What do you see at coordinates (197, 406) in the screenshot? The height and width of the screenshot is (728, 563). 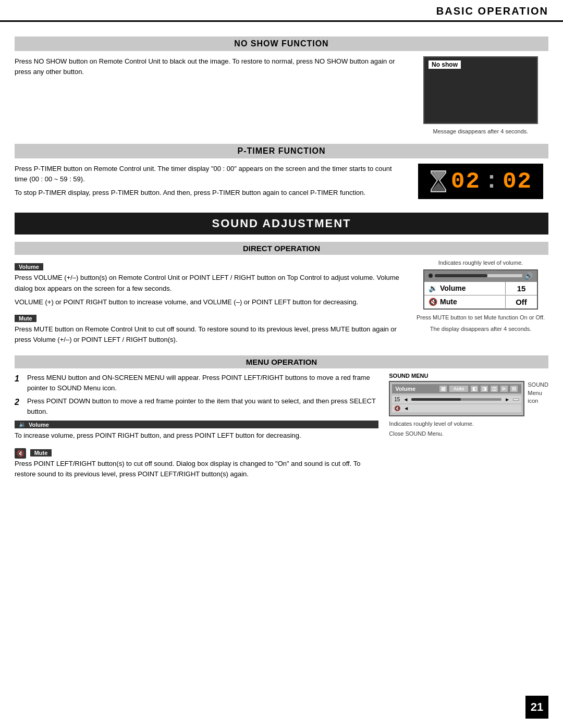 I see `menu-step-2: 2 Press POINT DOWN button to move a red …` at bounding box center [197, 406].